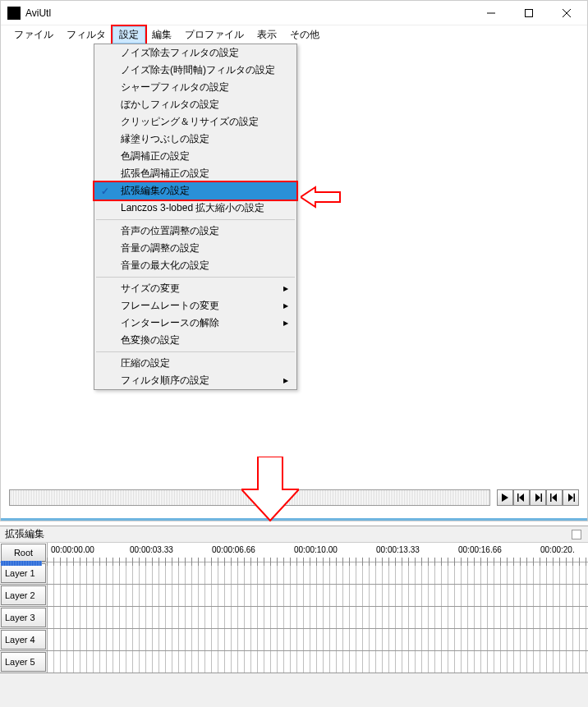  What do you see at coordinates (195, 289) in the screenshot?
I see `dropdown-item: サイズの変更▶` at bounding box center [195, 289].